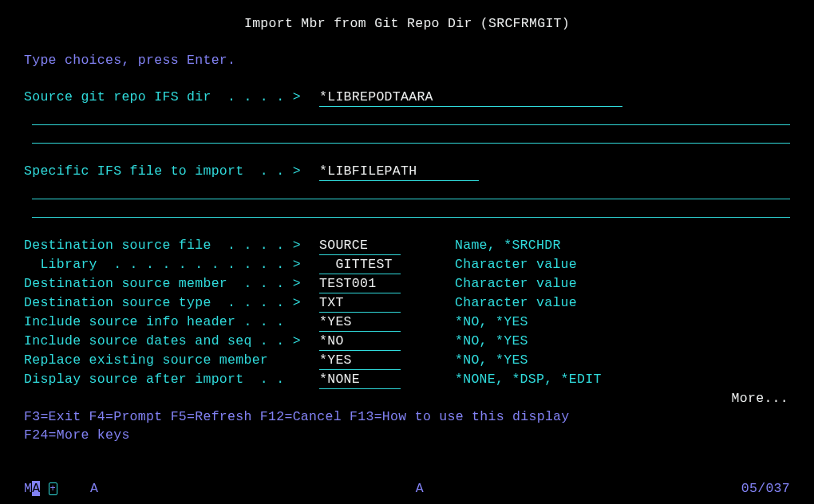 The height and width of the screenshot is (504, 814). Describe the element at coordinates (61, 490) in the screenshot. I see `status-left: MA + A` at that location.